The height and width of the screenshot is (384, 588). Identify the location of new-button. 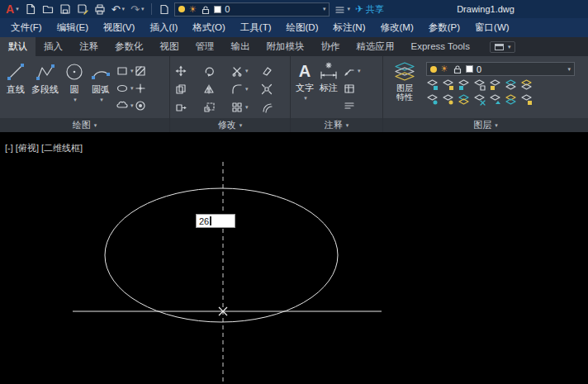
(31, 9).